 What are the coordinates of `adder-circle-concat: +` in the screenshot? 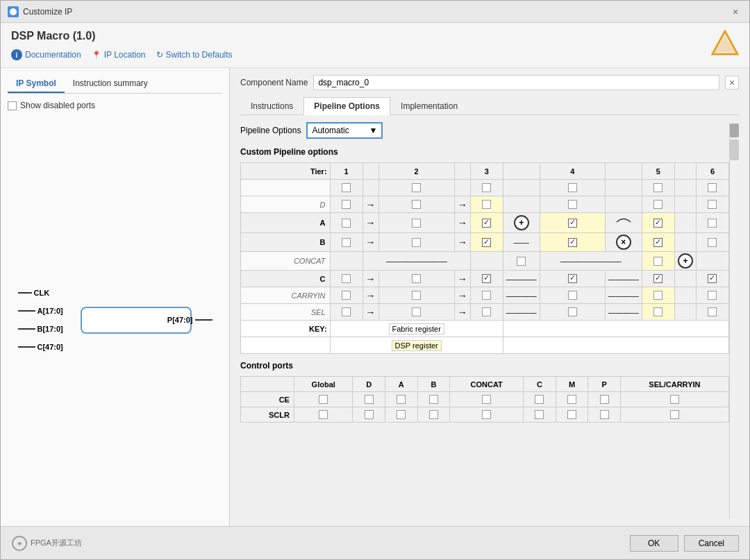 It's located at (685, 261).